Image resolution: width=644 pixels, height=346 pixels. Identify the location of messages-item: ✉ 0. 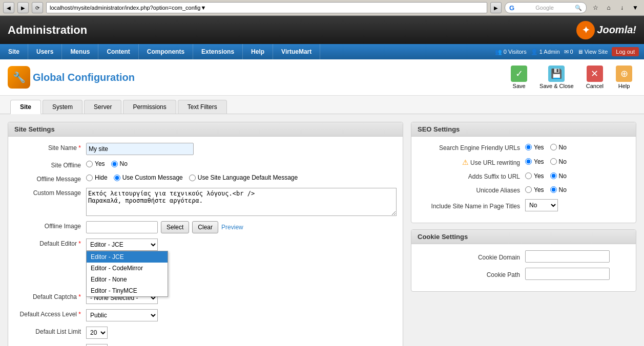
(569, 52).